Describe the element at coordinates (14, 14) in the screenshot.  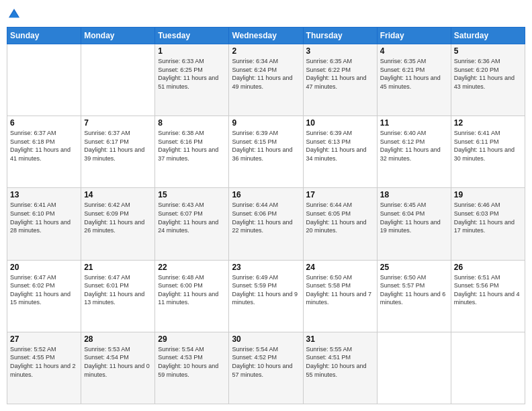
I see `logo-icon` at that location.